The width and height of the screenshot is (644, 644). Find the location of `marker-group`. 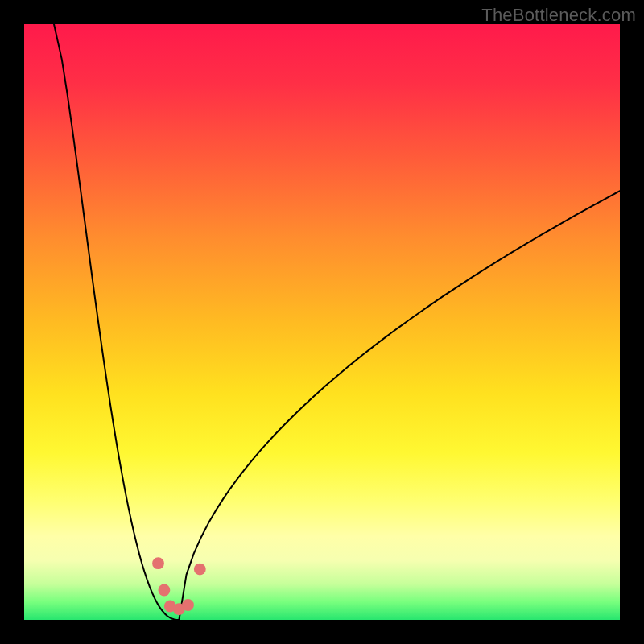

marker-group is located at coordinates (179, 586).